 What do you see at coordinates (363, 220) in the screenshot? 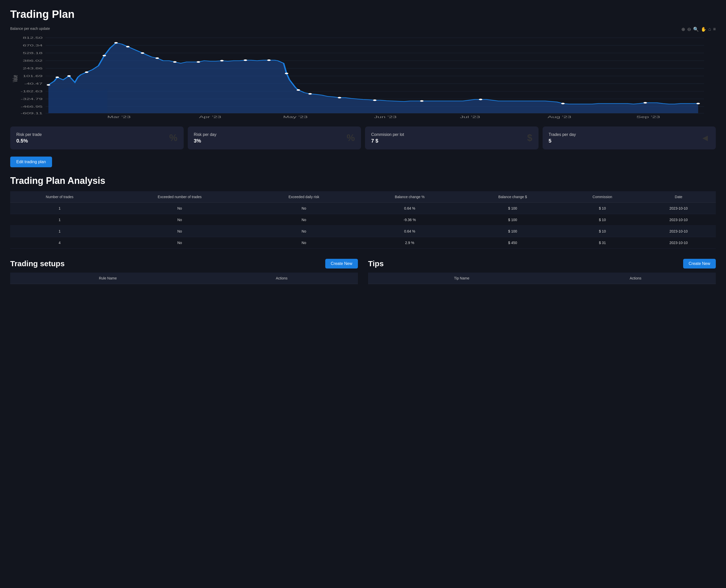
I see `table-row: 1NoNo-9.36 %$ 100$ 102023-10-10` at bounding box center [363, 220].